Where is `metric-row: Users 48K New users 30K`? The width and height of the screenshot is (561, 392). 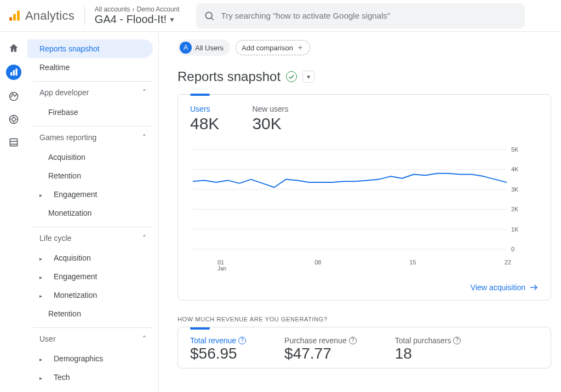 metric-row: Users 48K New users 30K is located at coordinates (364, 119).